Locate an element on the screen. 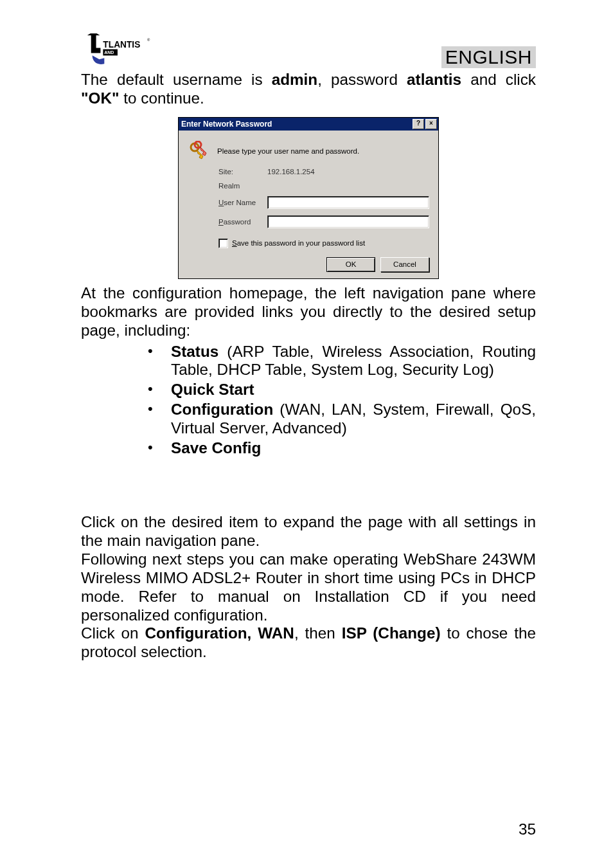 Image resolution: width=613 pixels, height=868 pixels. save-password-checkbox is located at coordinates (224, 243).